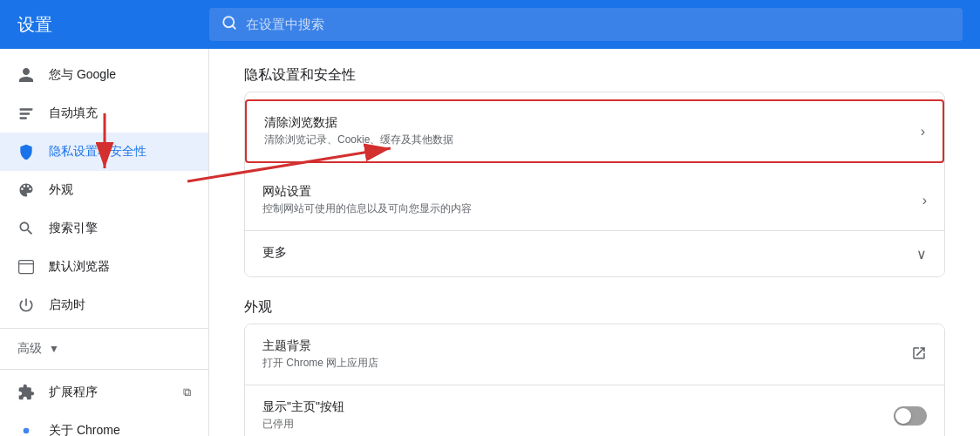  I want to click on sidebar-advanced: 高级 ▼, so click(105, 349).